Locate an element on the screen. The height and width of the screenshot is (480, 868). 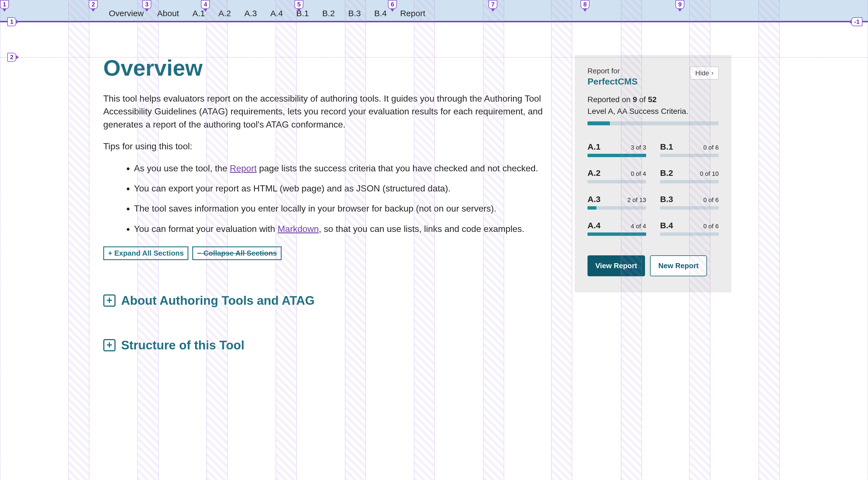
section-toggle-about-atag: + About Authoring Tools and ATAG is located at coordinates (328, 300).